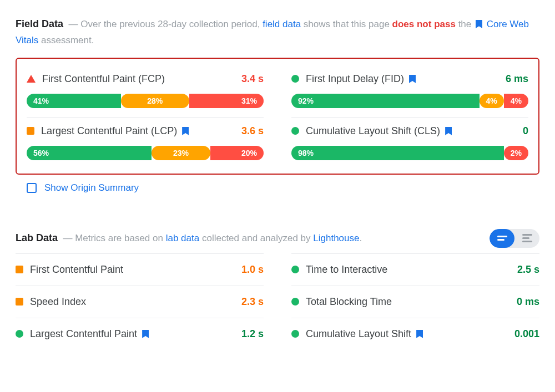 The image size is (555, 392). What do you see at coordinates (183, 238) in the screenshot?
I see `lab-data-link: lab data` at bounding box center [183, 238].